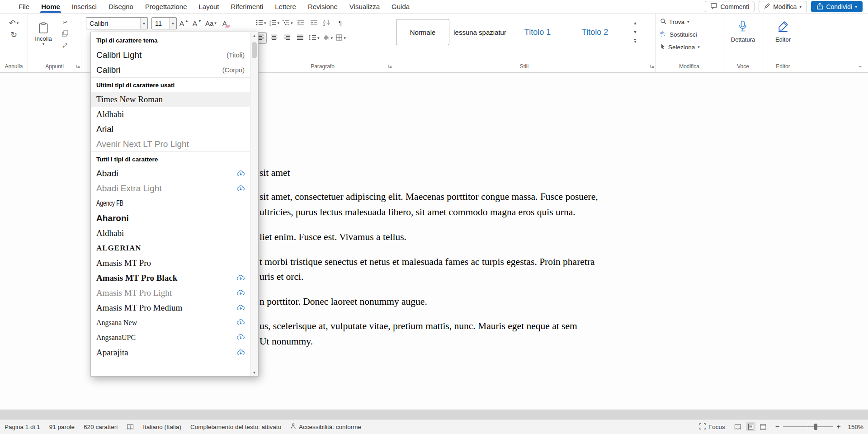 This screenshot has width=868, height=434. Describe the element at coordinates (65, 46) in the screenshot. I see `format-painter-button` at that location.